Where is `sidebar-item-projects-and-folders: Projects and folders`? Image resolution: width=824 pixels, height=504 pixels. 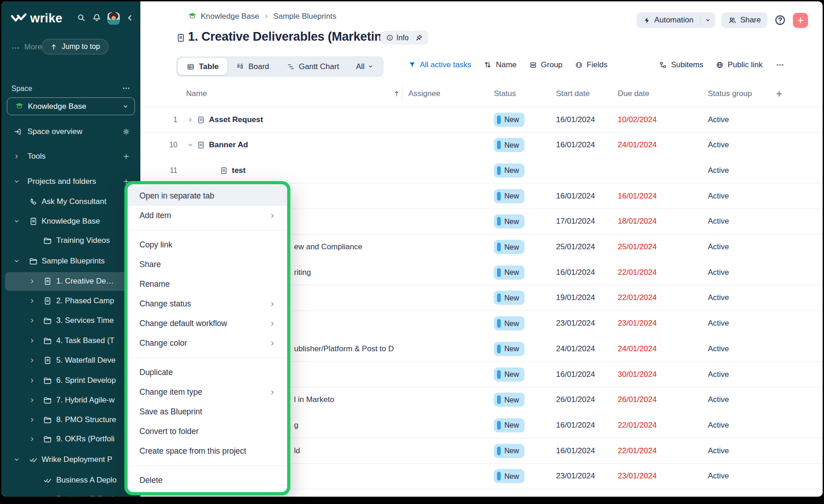
sidebar-item-projects-and-folders: Projects and folders is located at coordinates (71, 182).